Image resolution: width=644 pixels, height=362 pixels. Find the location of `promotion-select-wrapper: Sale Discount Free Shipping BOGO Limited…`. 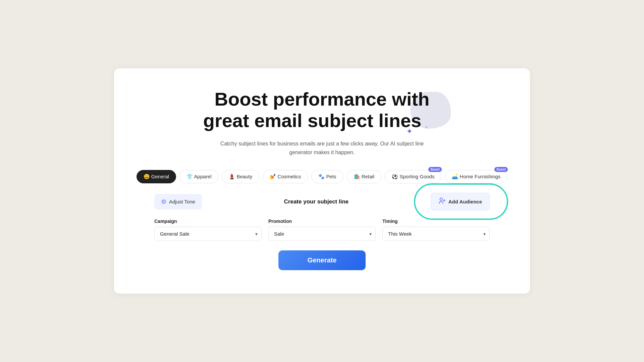

promotion-select-wrapper: Sale Discount Free Shipping BOGO Limited… is located at coordinates (322, 234).